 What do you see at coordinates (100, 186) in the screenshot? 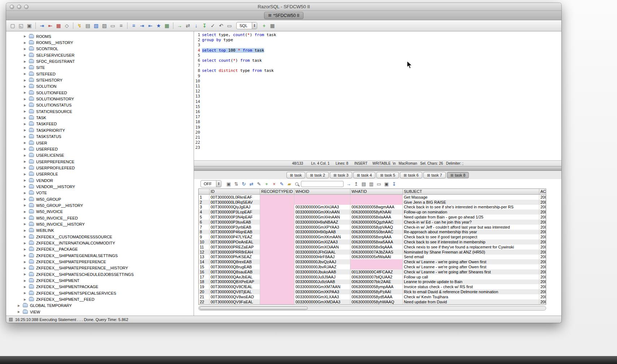
I see `tree-item-vendor-history: ▶VENDOR__HISTORY` at bounding box center [100, 186].